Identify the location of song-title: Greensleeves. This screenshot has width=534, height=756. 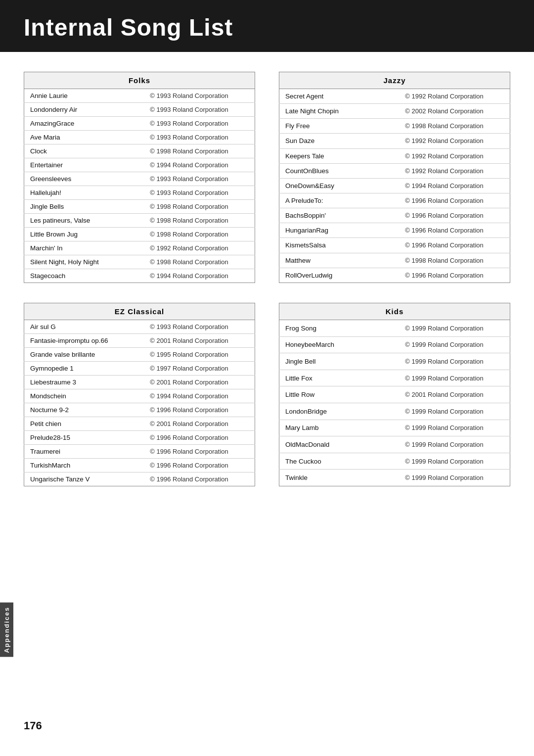
(84, 179).